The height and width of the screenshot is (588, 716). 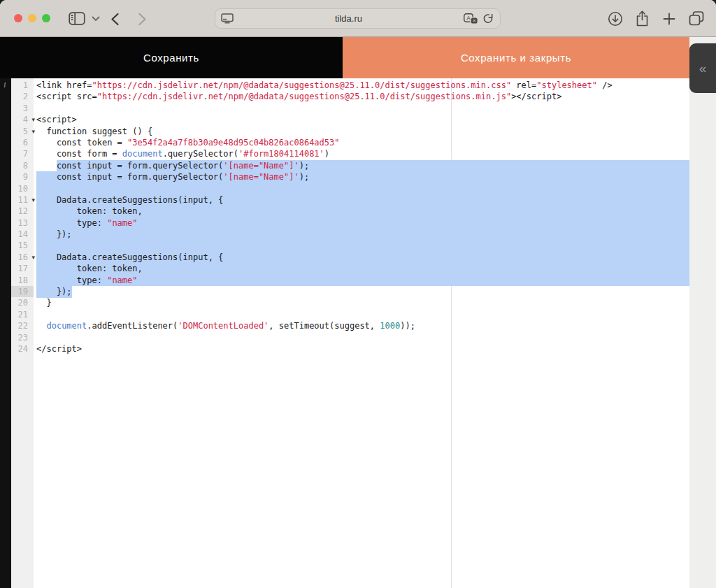 I want to click on downloads-icon, so click(x=615, y=19).